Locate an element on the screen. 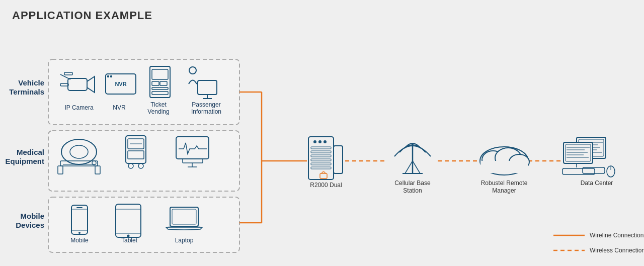 Image resolution: width=644 pixels, height=266 pixels. svg-text: IP Camera is located at coordinates (78, 108).